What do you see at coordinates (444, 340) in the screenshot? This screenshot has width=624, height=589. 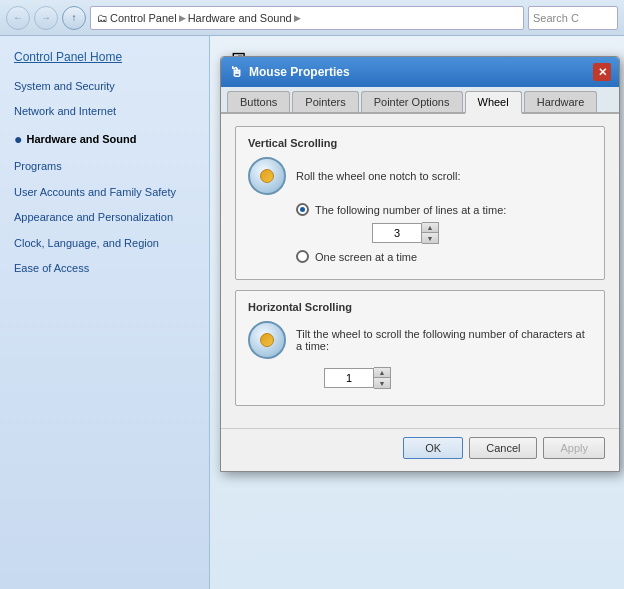 I see `horizontal-scroll-label: Tilt the wheel to scroll the following n…` at bounding box center [444, 340].